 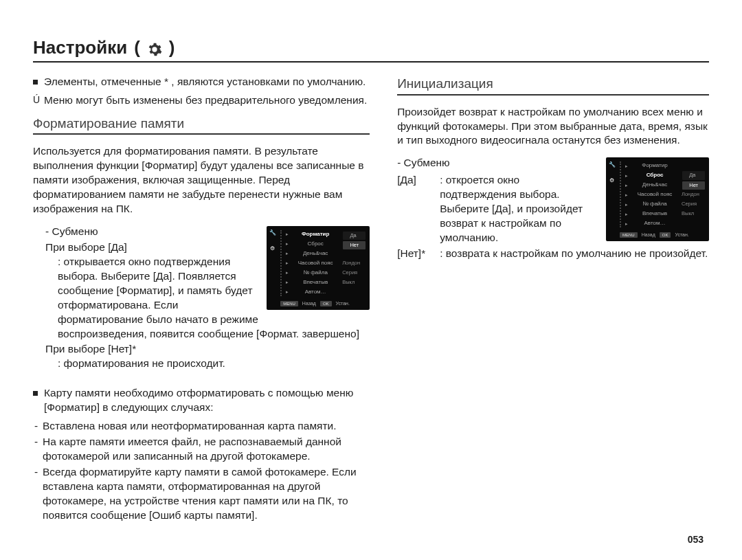 I want to click on gear-icon, so click(x=155, y=48).